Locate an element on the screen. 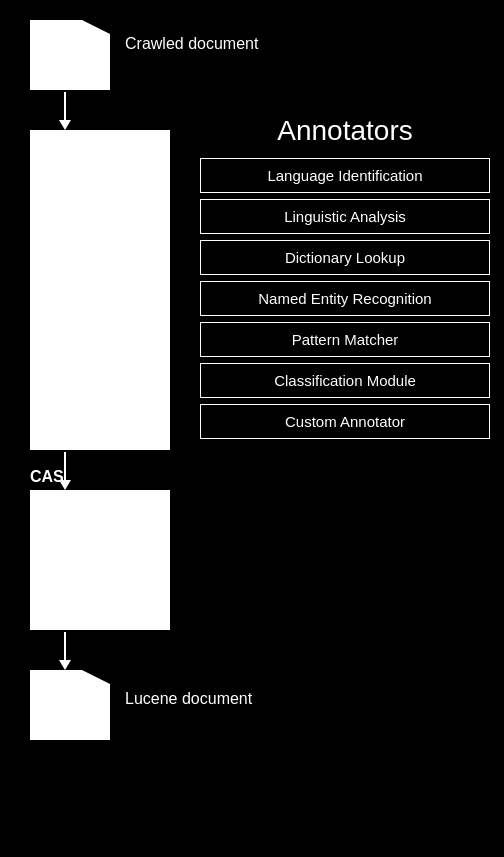  lucene-doc-label: Lucene document is located at coordinates (188, 699).